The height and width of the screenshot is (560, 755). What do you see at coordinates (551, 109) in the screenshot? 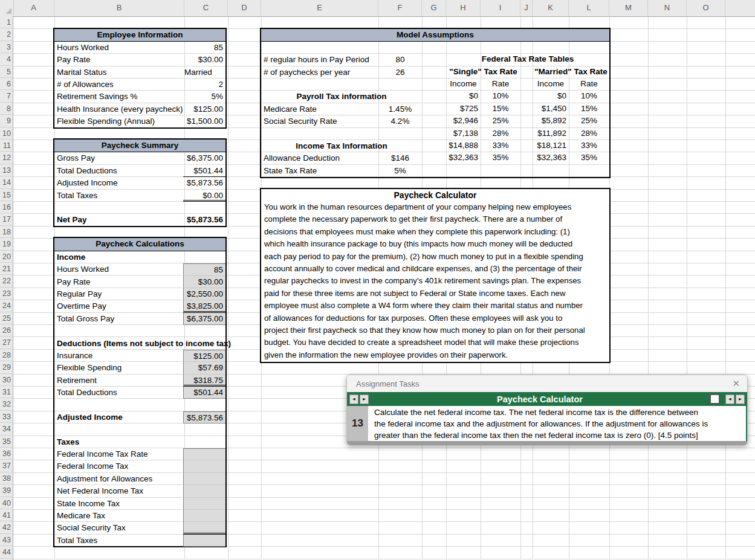
I see `income-threshold: $1,450` at bounding box center [551, 109].